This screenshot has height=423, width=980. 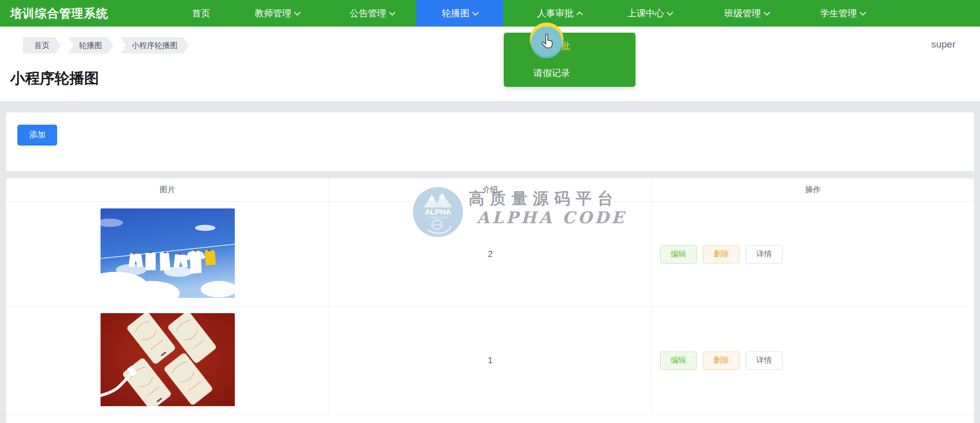 What do you see at coordinates (580, 14) in the screenshot?
I see `chevron-up-icon` at bounding box center [580, 14].